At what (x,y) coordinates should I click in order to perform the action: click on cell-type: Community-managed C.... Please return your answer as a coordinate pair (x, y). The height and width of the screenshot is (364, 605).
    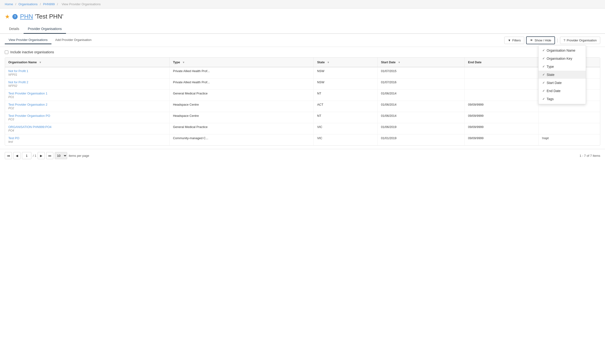
    Looking at the image, I should click on (242, 140).